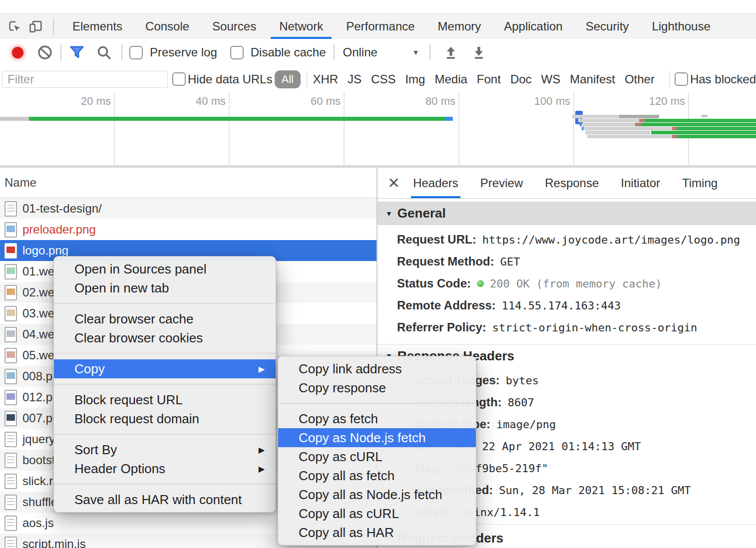 Image resolution: width=756 pixels, height=548 pixels. Describe the element at coordinates (326, 79) in the screenshot. I see `filter-type-xhr: XHR` at that location.